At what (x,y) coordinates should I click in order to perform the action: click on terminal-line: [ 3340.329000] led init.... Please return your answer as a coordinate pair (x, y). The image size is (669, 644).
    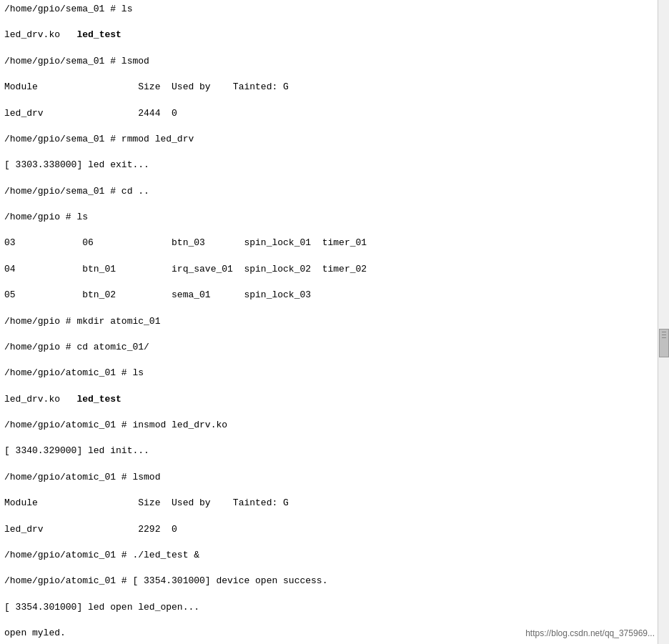
    Looking at the image, I should click on (329, 451).